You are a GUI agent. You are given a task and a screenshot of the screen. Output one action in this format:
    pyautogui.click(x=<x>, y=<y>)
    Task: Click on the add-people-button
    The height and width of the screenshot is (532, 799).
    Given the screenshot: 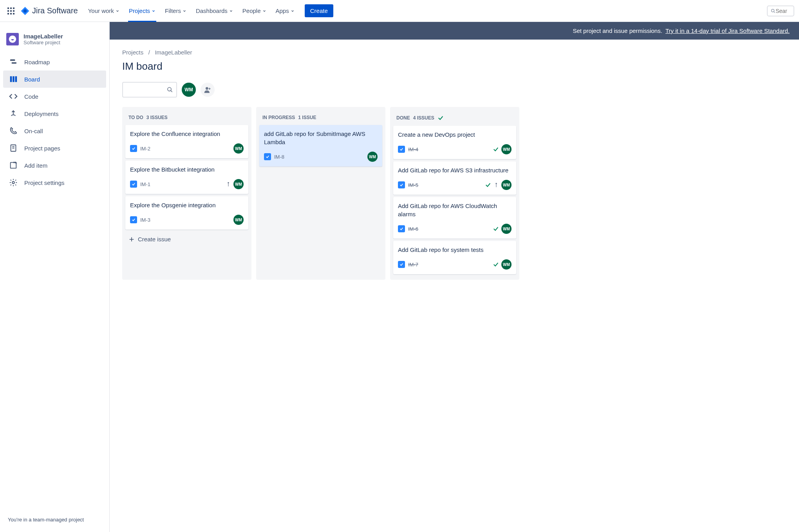 What is the action you would take?
    pyautogui.click(x=208, y=90)
    